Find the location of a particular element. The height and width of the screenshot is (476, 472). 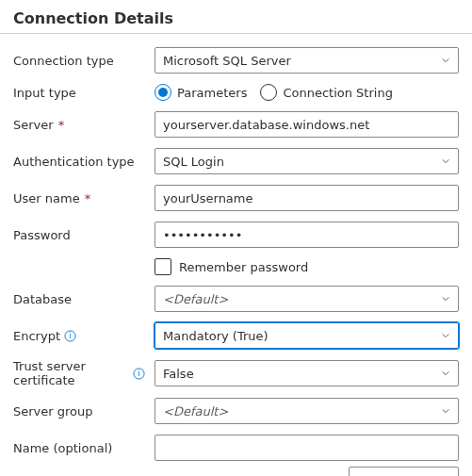

remember-password-checkbox is located at coordinates (163, 267).